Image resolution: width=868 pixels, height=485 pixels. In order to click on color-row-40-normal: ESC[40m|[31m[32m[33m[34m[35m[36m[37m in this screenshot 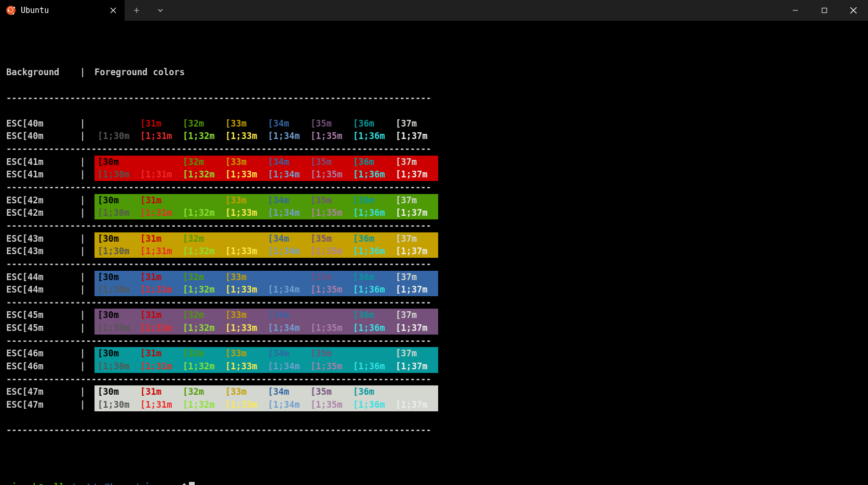, I will do `click(434, 123)`.